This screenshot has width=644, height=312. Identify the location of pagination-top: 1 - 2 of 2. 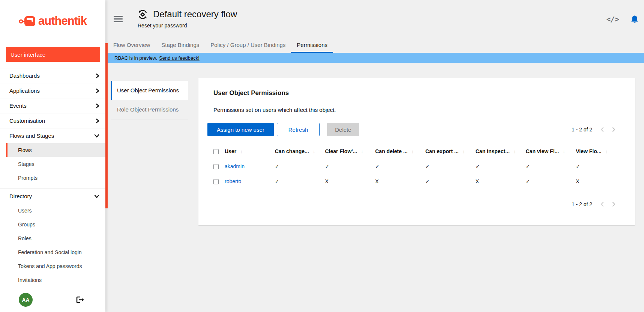
(599, 130).